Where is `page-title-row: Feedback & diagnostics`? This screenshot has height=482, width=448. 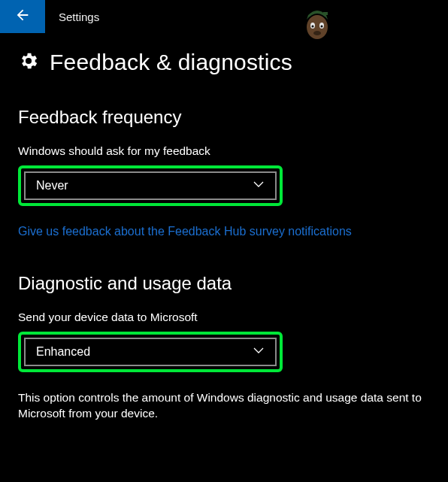 page-title-row: Feedback & diagnostics is located at coordinates (224, 62).